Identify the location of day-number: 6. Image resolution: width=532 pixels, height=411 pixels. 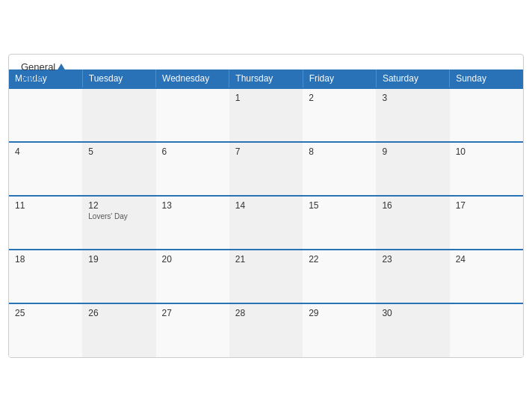
(193, 152).